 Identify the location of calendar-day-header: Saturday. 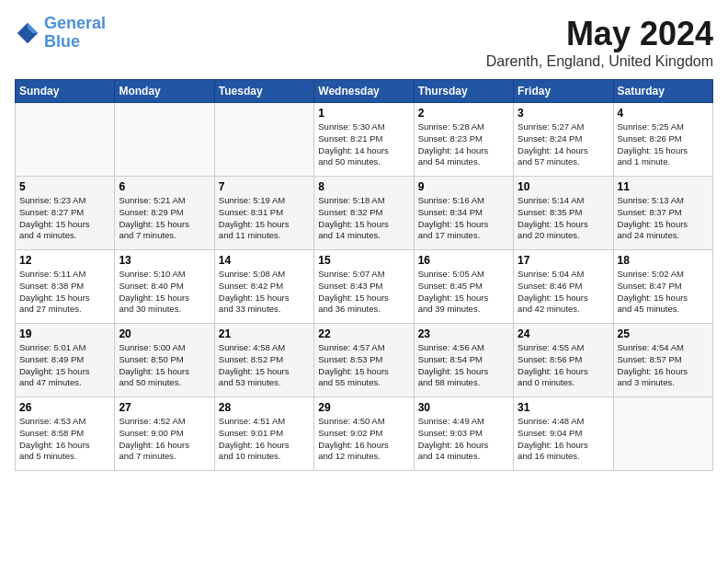
(663, 92).